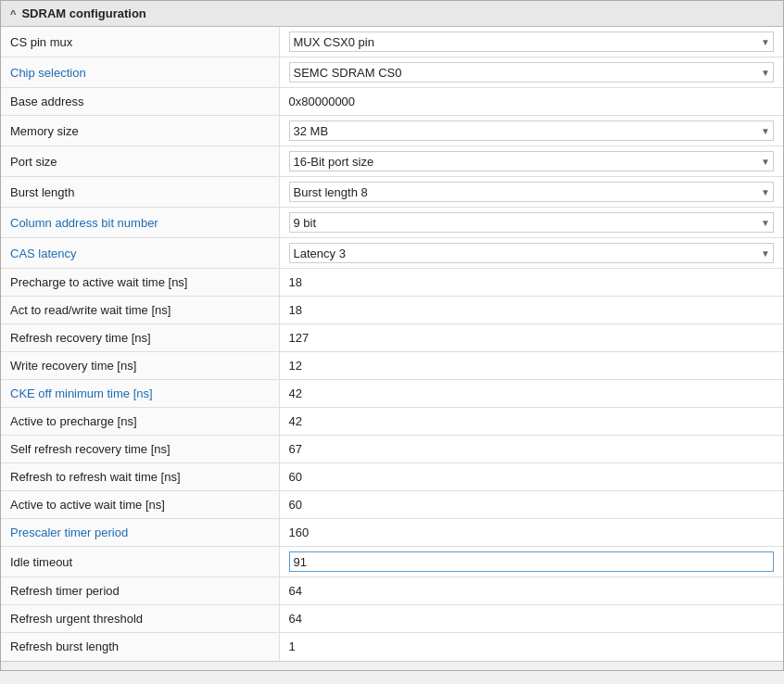  Describe the element at coordinates (531, 366) in the screenshot. I see `value-write-recovery-time: 12` at that location.